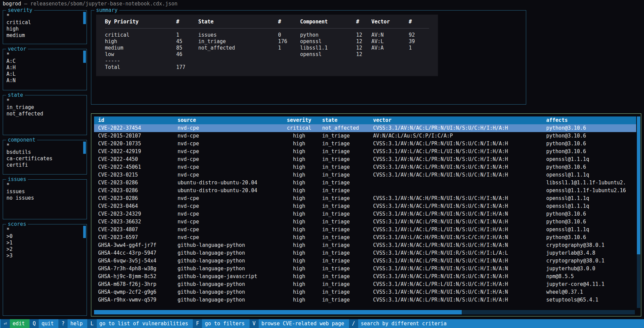 The height and width of the screenshot is (328, 644). Describe the element at coordinates (44, 107) in the screenshot. I see `filter-option: in_triage` at that location.